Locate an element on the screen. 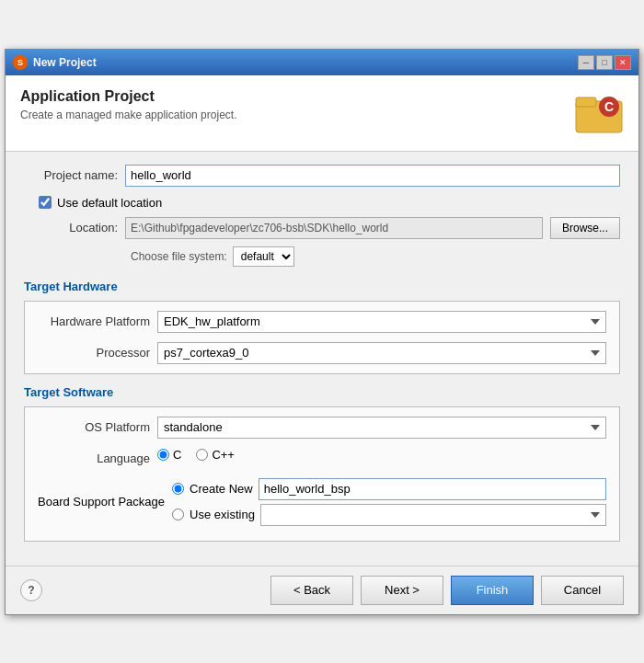  language-label: Language is located at coordinates (98, 458).